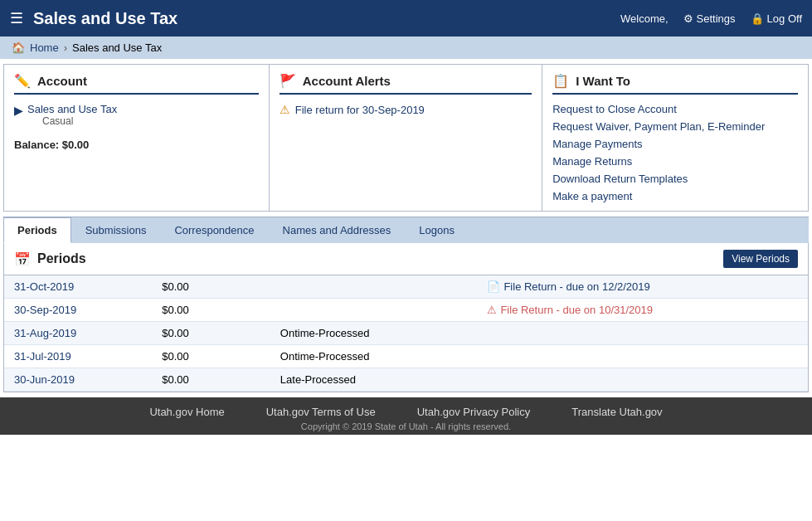  I want to click on document-icon: 📄, so click(494, 287).